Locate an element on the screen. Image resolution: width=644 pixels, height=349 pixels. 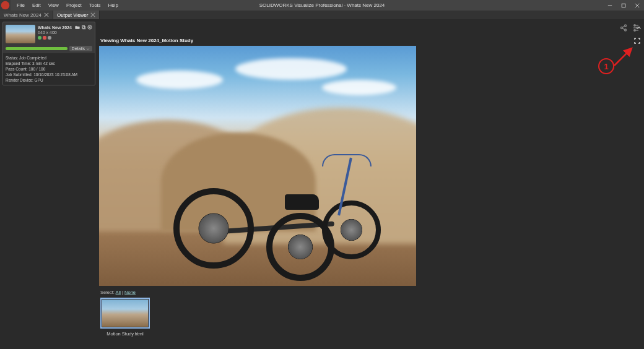
tab-label: Output Viewer is located at coordinates (73, 15).